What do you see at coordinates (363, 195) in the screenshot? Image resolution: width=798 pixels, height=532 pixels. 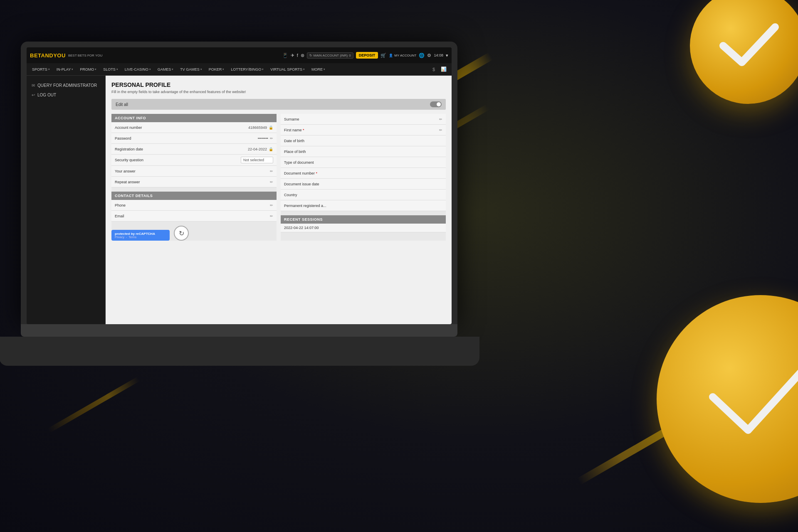 I see `country-field: Country` at bounding box center [363, 195].